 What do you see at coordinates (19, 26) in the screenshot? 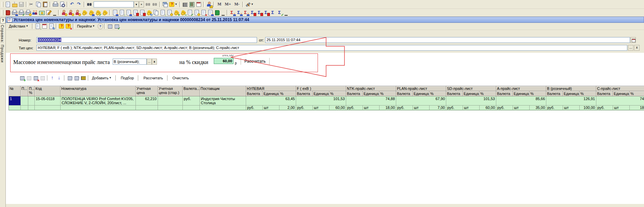
I see `actions-button: Действия` at bounding box center [19, 26].